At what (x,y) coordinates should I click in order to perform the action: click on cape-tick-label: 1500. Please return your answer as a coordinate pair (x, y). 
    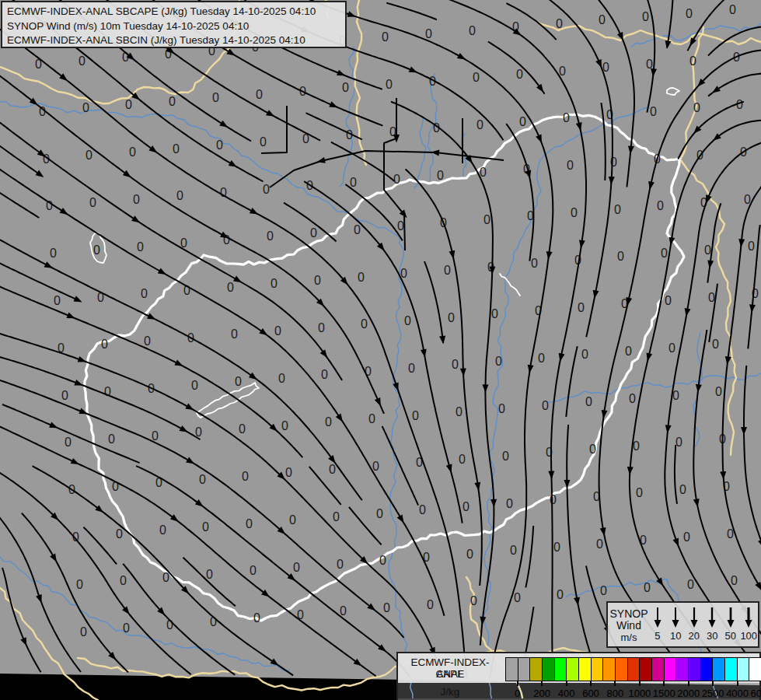
    Looking at the image, I should click on (664, 694).